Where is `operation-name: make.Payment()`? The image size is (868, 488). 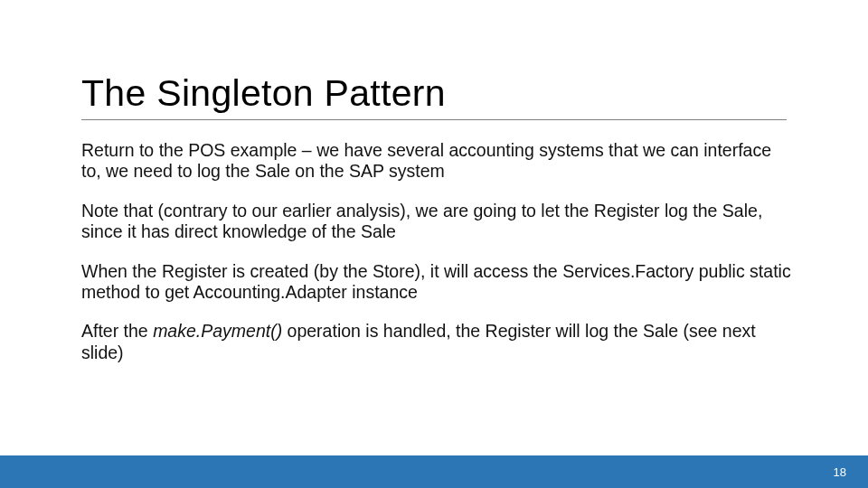 operation-name: make.Payment() is located at coordinates (217, 331).